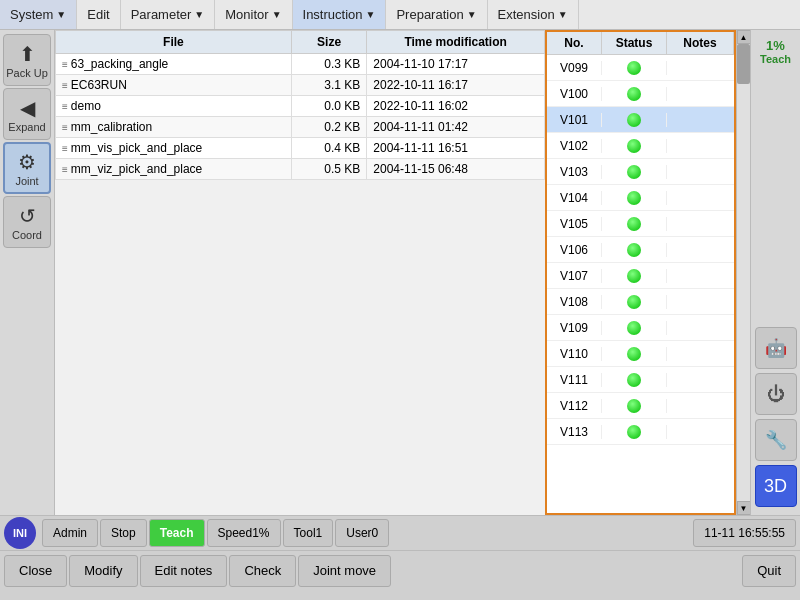 The image size is (800, 600). Describe the element at coordinates (776, 394) in the screenshot. I see `right-power-btn: ⏻` at that location.